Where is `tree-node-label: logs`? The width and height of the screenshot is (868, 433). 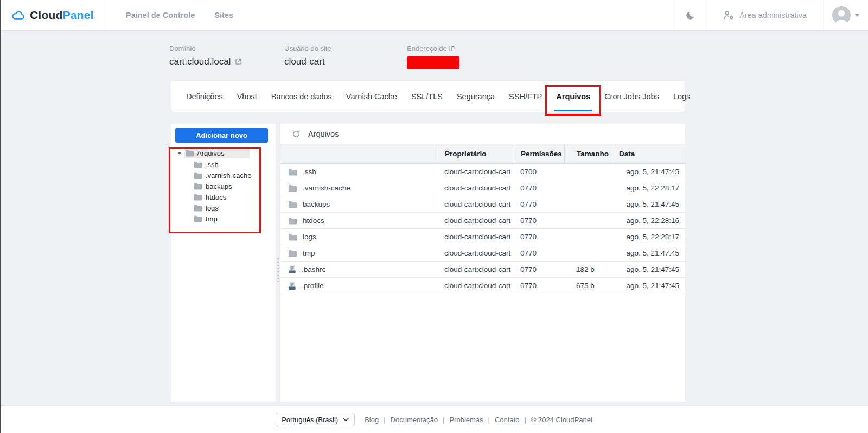 tree-node-label: logs is located at coordinates (212, 208).